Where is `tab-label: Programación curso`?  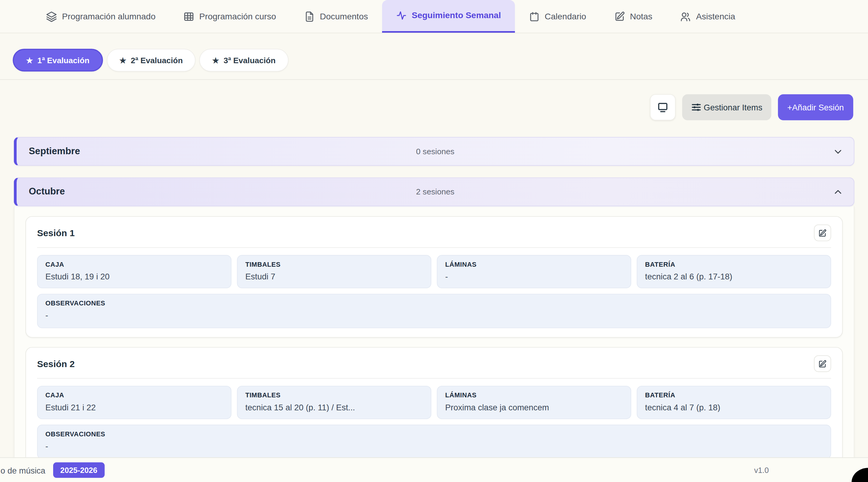 tab-label: Programación curso is located at coordinates (238, 17).